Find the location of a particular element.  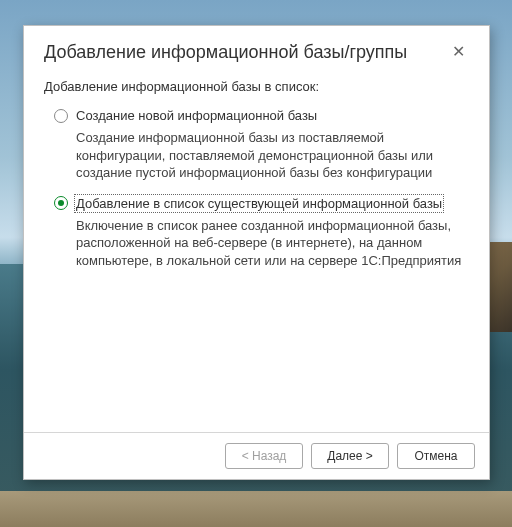

dialog-title: Добавление информационной базы/группы is located at coordinates (226, 52).